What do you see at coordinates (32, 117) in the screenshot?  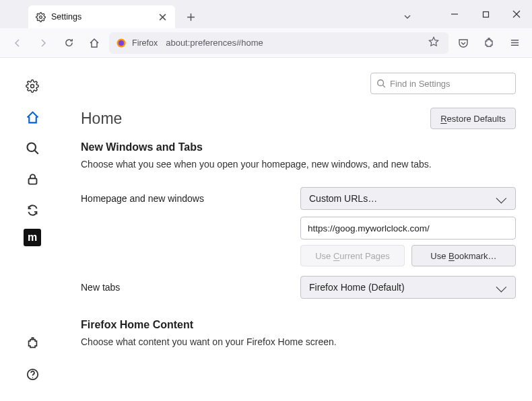 I see `sidebar-item-home` at bounding box center [32, 117].